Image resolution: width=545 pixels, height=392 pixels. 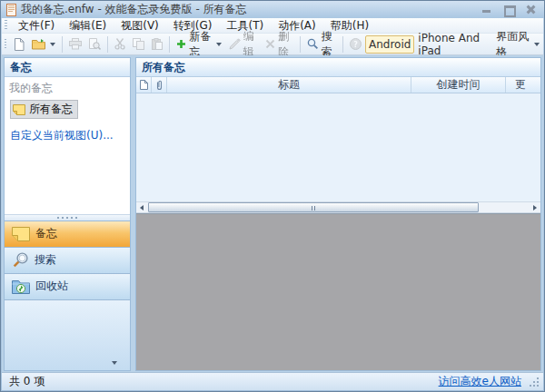 I want to click on edit-icon, so click(x=234, y=44).